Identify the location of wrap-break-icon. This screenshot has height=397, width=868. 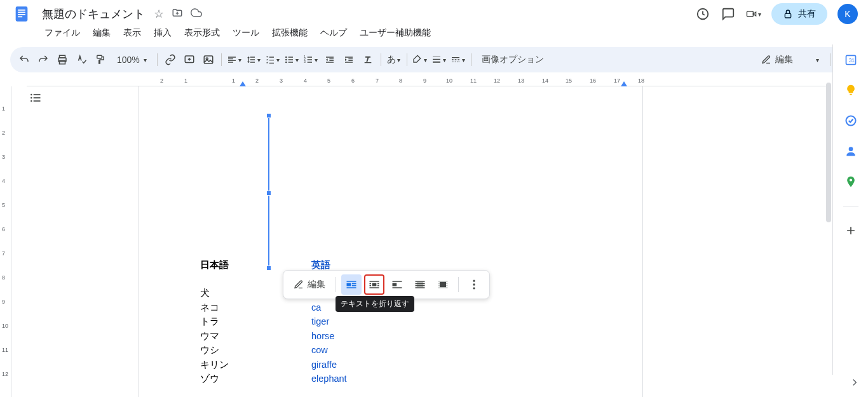
(397, 285).